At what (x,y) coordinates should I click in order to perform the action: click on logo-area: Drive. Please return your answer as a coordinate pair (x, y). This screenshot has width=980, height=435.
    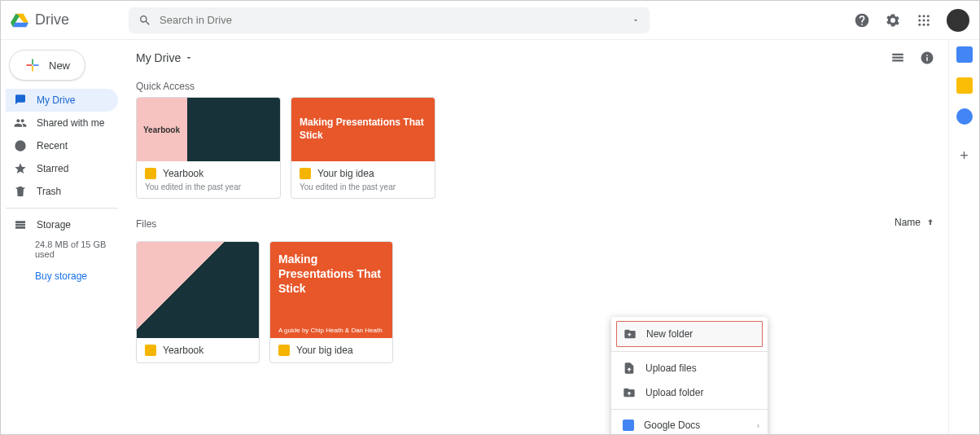
    Looking at the image, I should click on (70, 20).